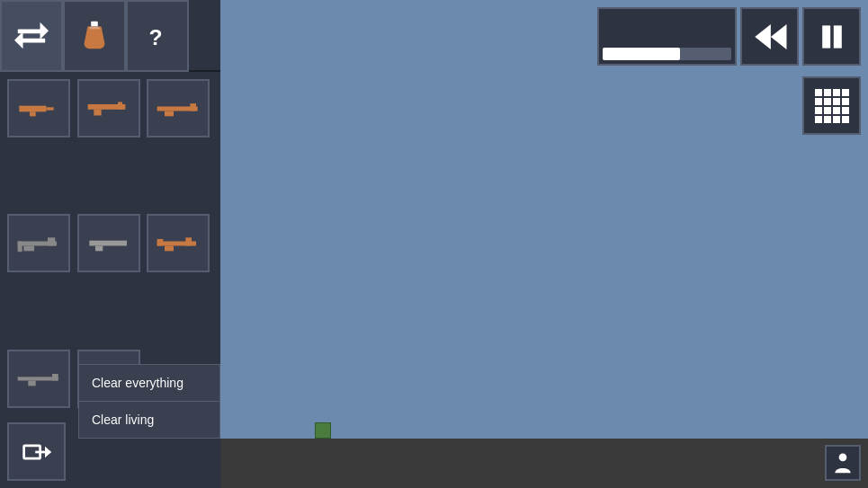 This screenshot has height=488, width=868. What do you see at coordinates (770, 36) in the screenshot?
I see `rewind-button` at bounding box center [770, 36].